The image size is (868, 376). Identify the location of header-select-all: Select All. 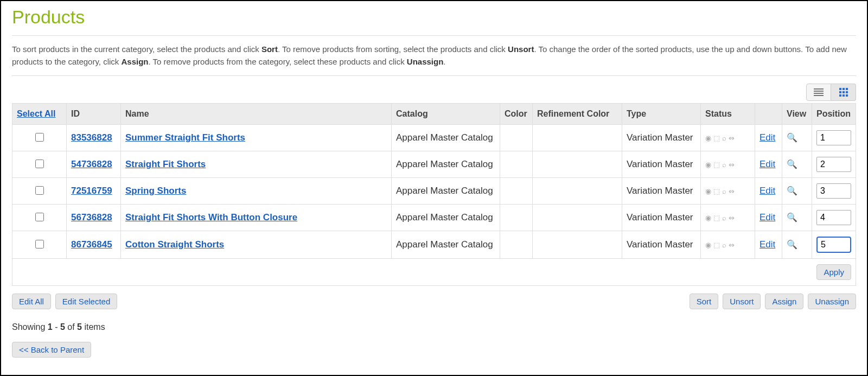
(40, 114).